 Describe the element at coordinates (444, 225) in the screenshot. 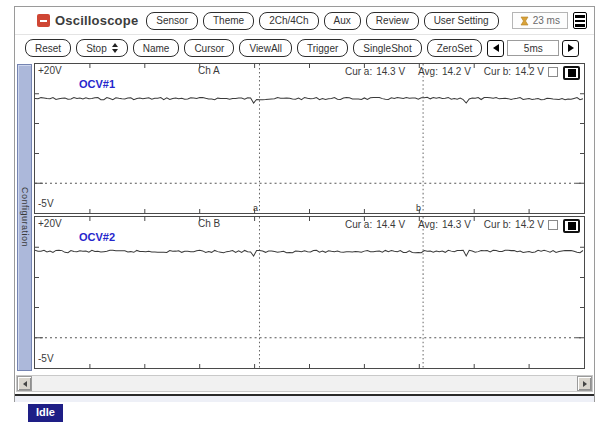

I see `channel-b-readout: Cur a: 14.4 V Avg: 14.3 V Cur b: 14.2 V` at that location.